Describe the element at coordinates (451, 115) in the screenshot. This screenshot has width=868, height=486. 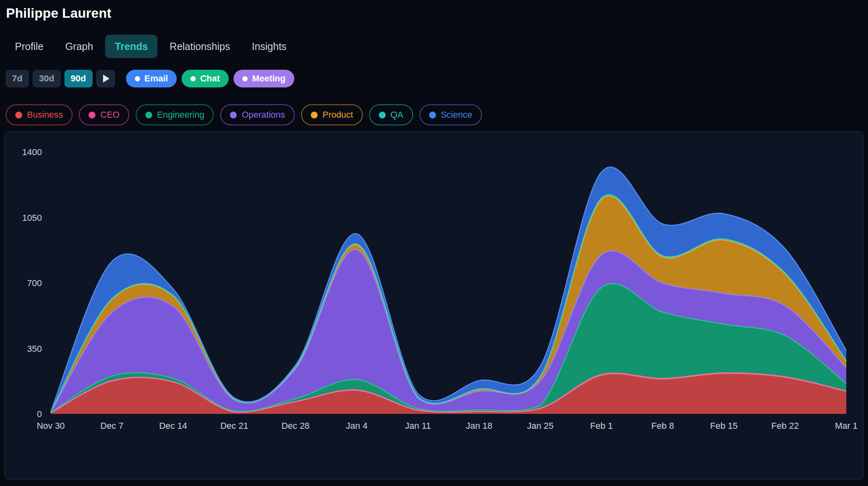
I see `team-pill-science: Science` at that location.